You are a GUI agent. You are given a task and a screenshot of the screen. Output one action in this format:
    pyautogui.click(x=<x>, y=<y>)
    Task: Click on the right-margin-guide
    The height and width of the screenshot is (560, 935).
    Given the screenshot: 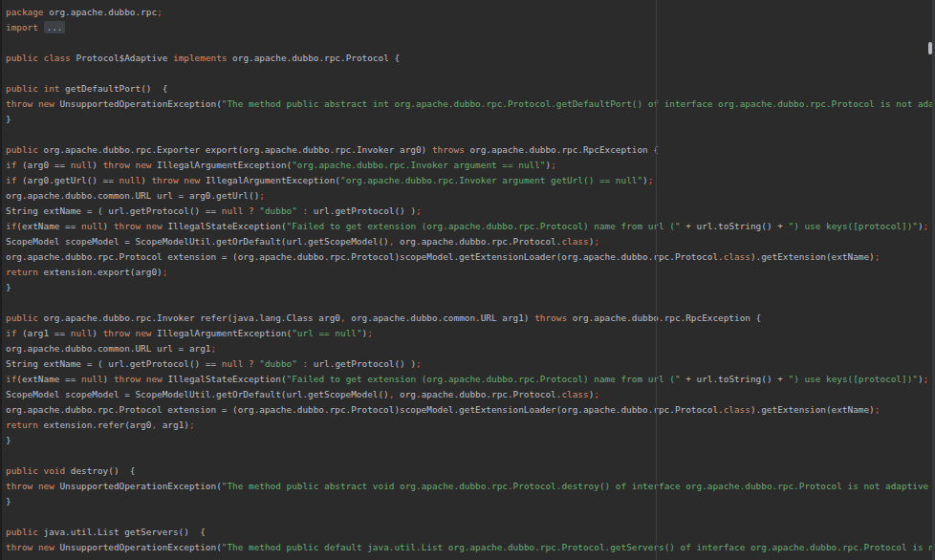 What is the action you would take?
    pyautogui.click(x=656, y=280)
    